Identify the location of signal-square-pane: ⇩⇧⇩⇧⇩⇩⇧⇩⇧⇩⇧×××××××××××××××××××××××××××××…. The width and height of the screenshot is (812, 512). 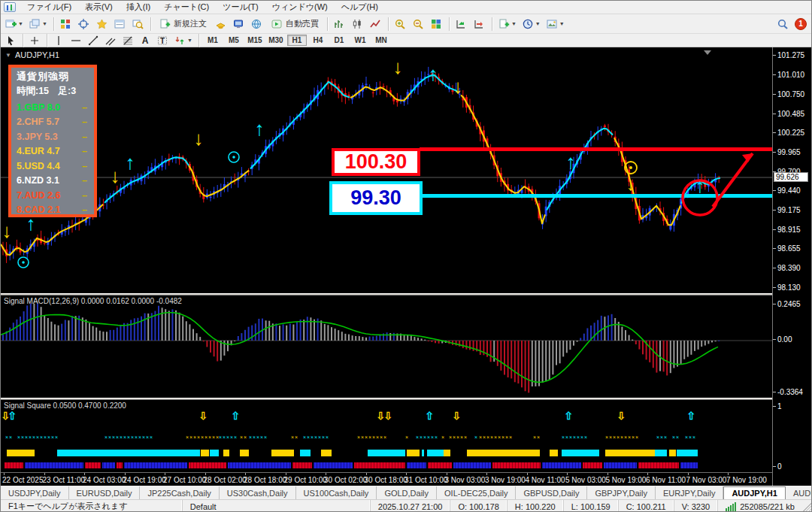
(386, 436).